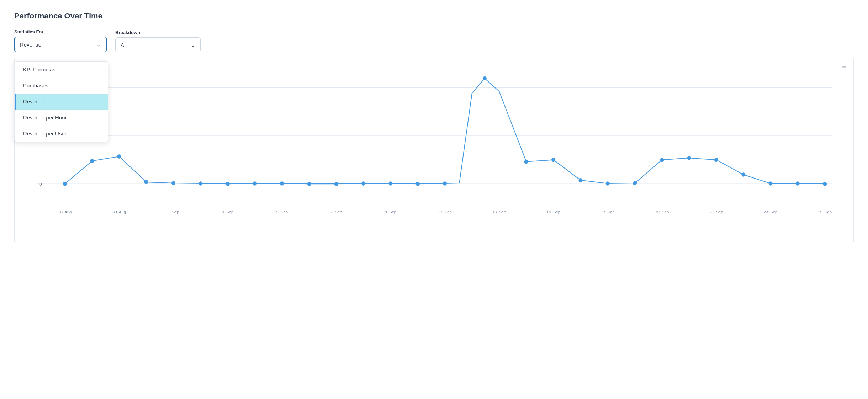 Image resolution: width=868 pixels, height=399 pixels. Describe the element at coordinates (146, 182) in the screenshot. I see `dot-31aug` at that location.